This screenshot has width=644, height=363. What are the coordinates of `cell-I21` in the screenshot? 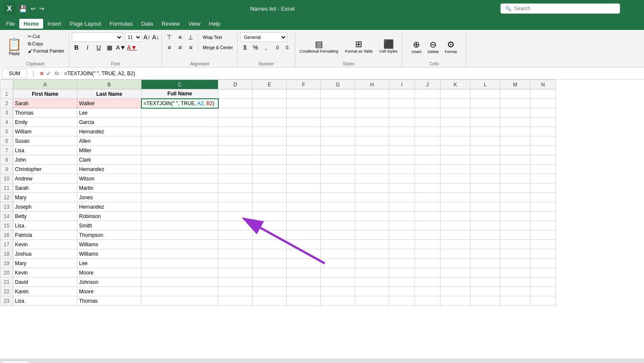 It's located at (402, 282).